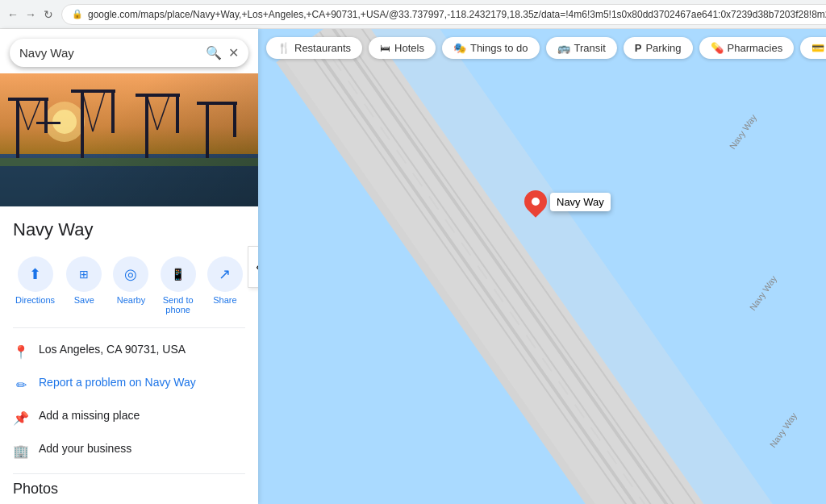  Describe the element at coordinates (129, 230) in the screenshot. I see `place-name: Navy Way` at that location.